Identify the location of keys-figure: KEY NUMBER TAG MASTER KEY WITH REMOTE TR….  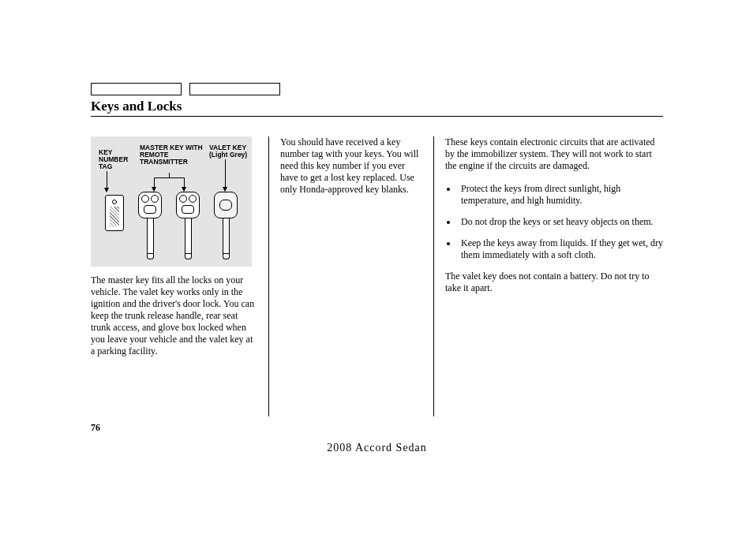
(171, 202).